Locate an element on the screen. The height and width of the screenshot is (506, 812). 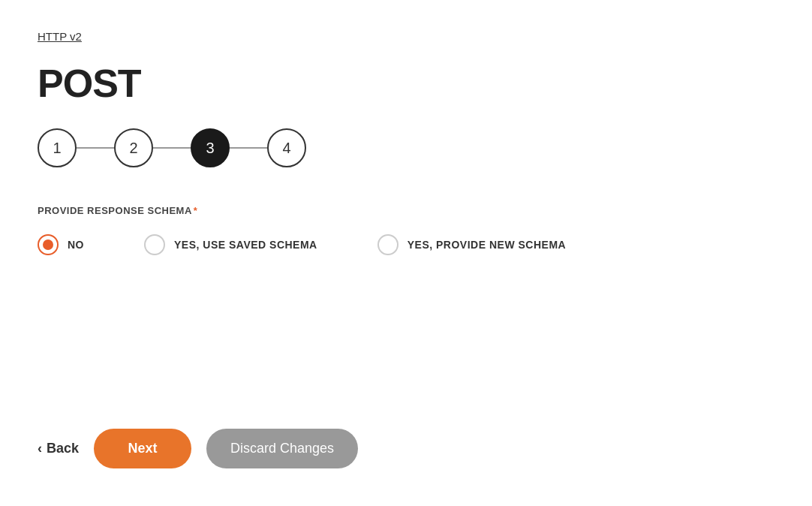
radio-button-no is located at coordinates (48, 245).